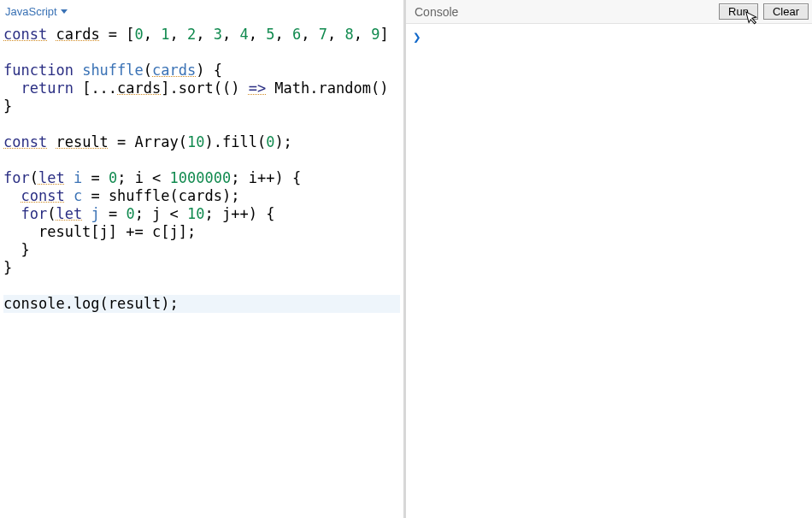 The image size is (812, 518). What do you see at coordinates (202, 178) in the screenshot?
I see `code-line: for(let i = 0; i < 1000000; i++) {` at bounding box center [202, 178].